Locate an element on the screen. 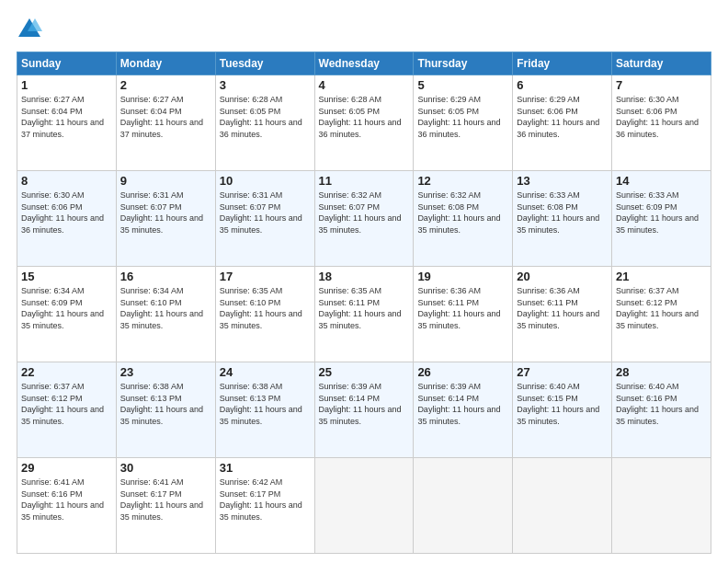 This screenshot has width=728, height=563. day-info: Sunrise: 6:40 AMSunset: 6:15 PMDaylight:… is located at coordinates (558, 404).